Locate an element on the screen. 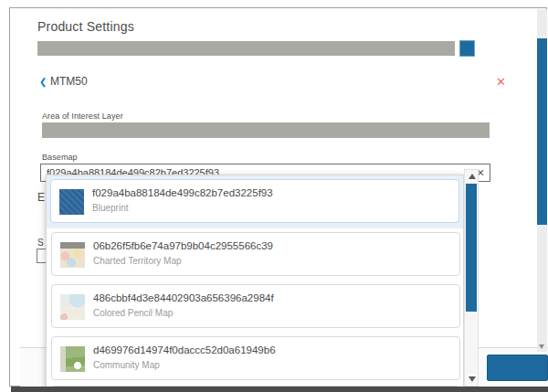 The width and height of the screenshot is (548, 392). basemap-option-id: f029a4ba88184de499c82b7ed3225f93 is located at coordinates (183, 193).